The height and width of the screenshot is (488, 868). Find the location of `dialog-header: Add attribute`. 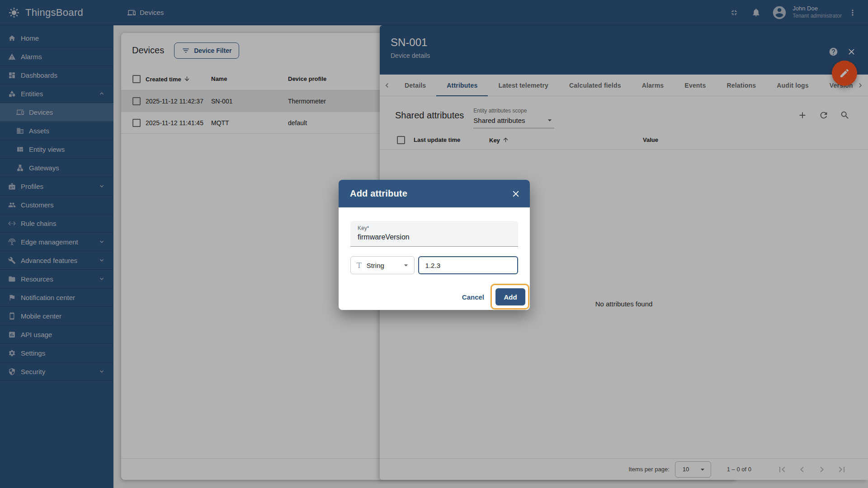

dialog-header: Add attribute is located at coordinates (434, 193).